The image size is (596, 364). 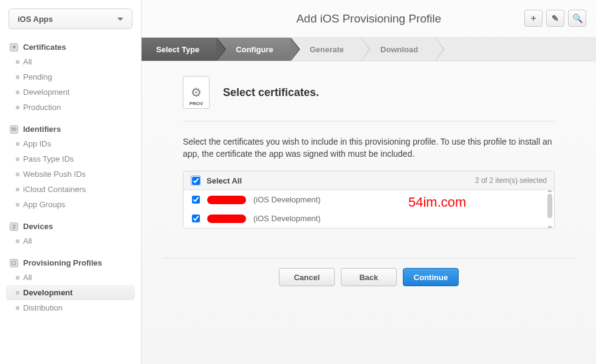 What do you see at coordinates (70, 226) in the screenshot?
I see `sidebar-header-devices: ▯ Devices` at bounding box center [70, 226].